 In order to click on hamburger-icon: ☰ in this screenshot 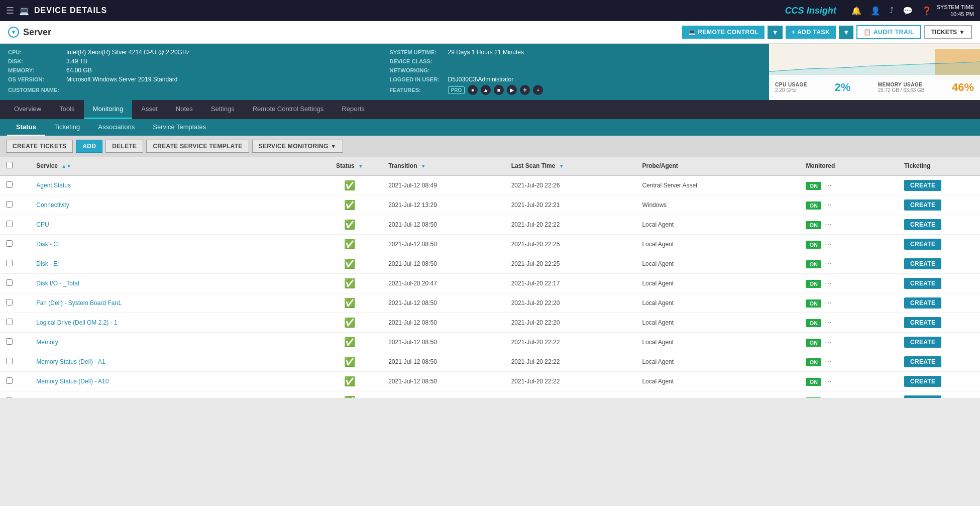, I will do `click(10, 11)`.